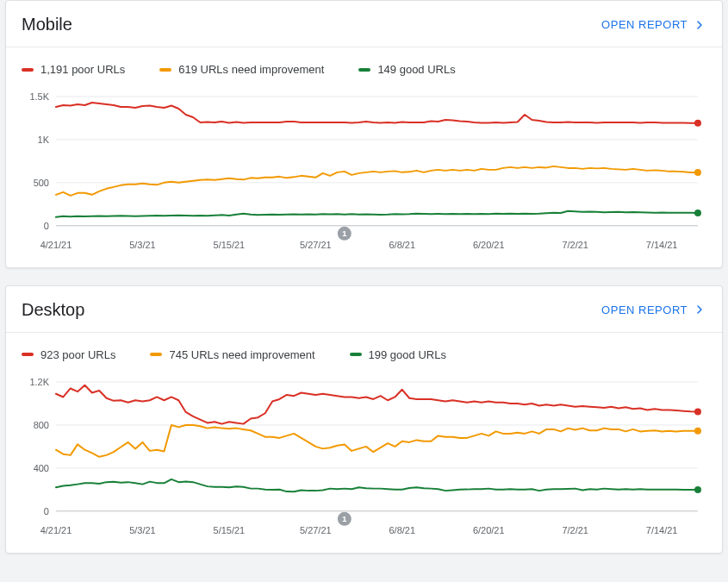 The image size is (728, 582). I want to click on legend-item-good: 199 good URLs, so click(398, 355).